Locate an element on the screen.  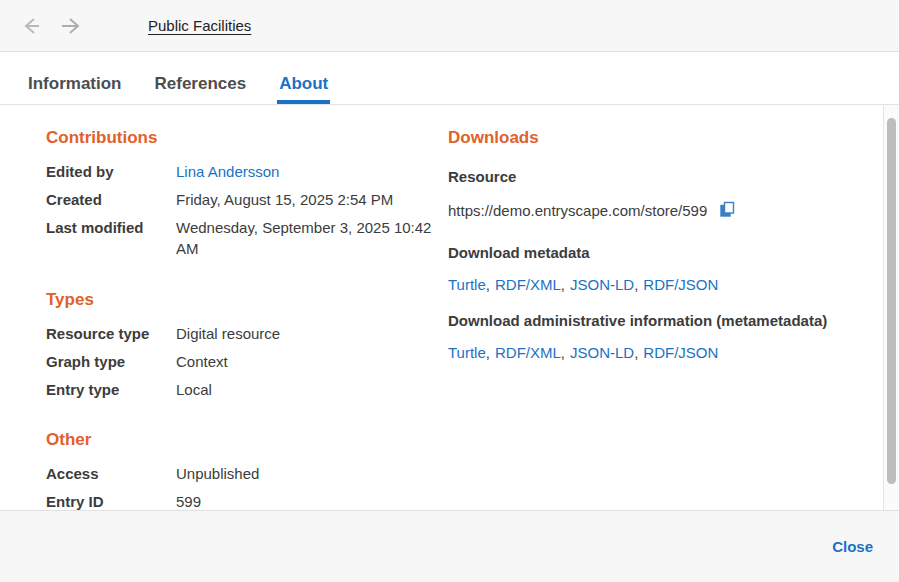
types-section: Types Resource type Digital resource Gra… is located at coordinates (247, 344).